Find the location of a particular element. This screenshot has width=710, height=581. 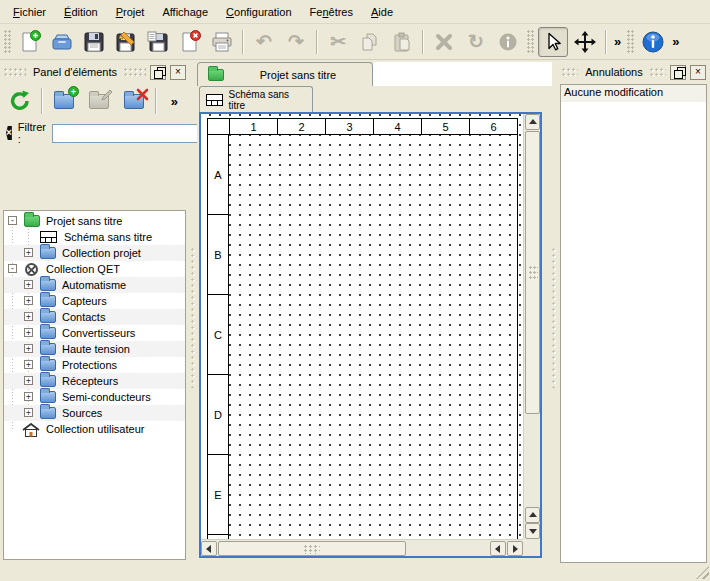

filter-input is located at coordinates (127, 134).